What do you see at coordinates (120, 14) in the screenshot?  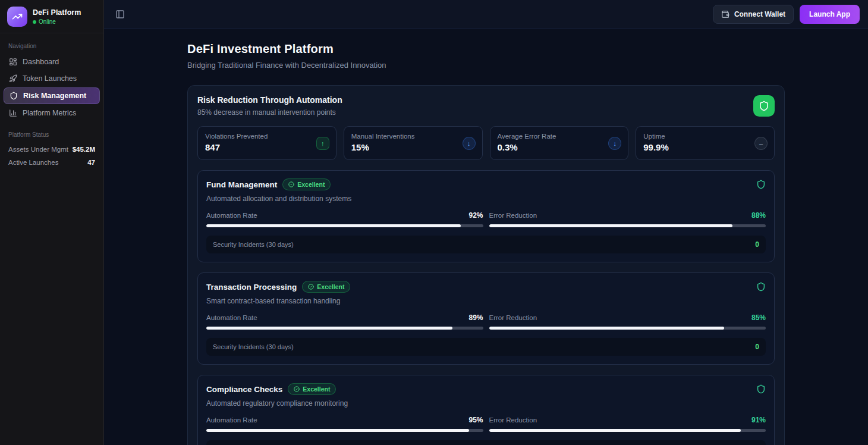 I see `panel-left-icon` at bounding box center [120, 14].